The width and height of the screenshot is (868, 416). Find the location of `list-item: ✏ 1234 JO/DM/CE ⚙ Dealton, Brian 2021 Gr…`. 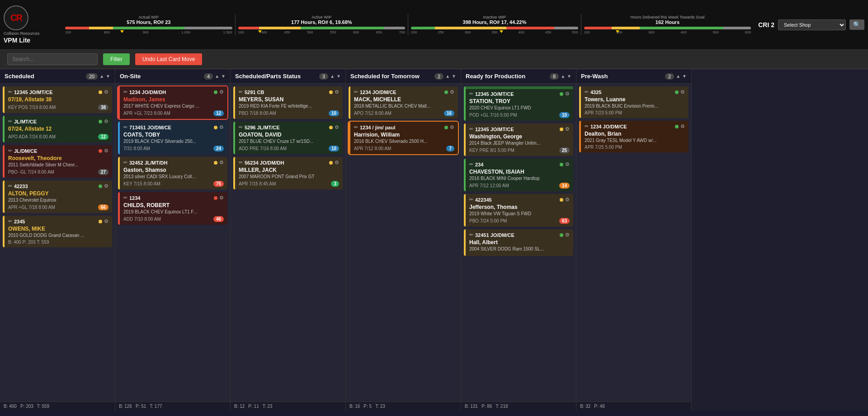

list-item: ✏ 1234 JO/DM/CE ⚙ Dealton, Brian 2021 Gr… is located at coordinates (634, 137).